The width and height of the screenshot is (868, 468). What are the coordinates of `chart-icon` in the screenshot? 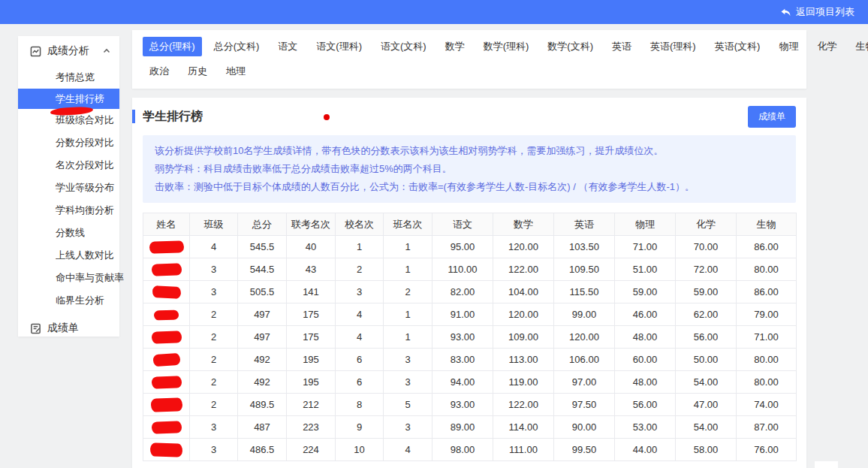 It's located at (36, 51).